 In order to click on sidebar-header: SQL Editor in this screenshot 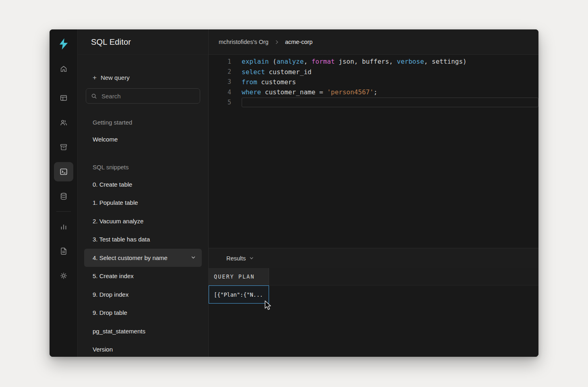, I will do `click(143, 42)`.